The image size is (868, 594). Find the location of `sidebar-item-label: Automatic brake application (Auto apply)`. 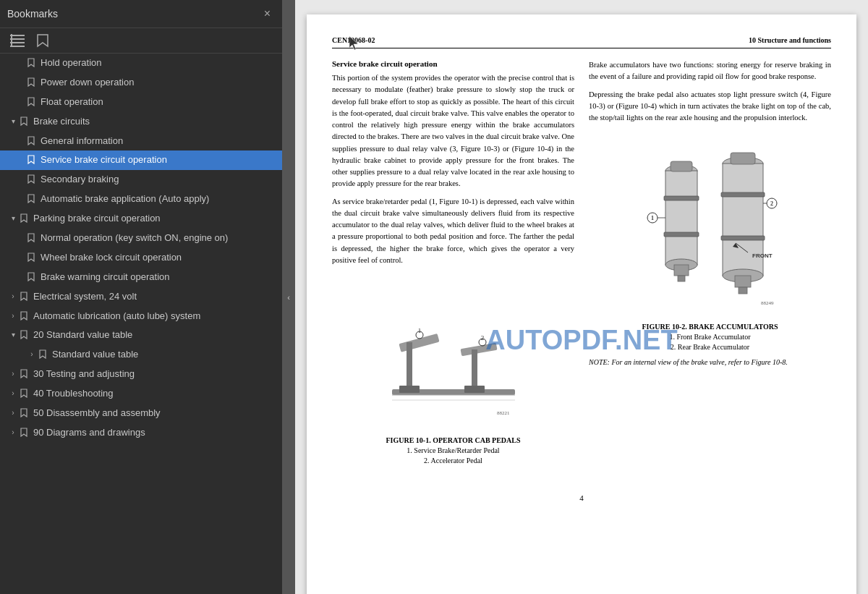

sidebar-item-label: Automatic brake application (Auto apply) is located at coordinates (159, 200).